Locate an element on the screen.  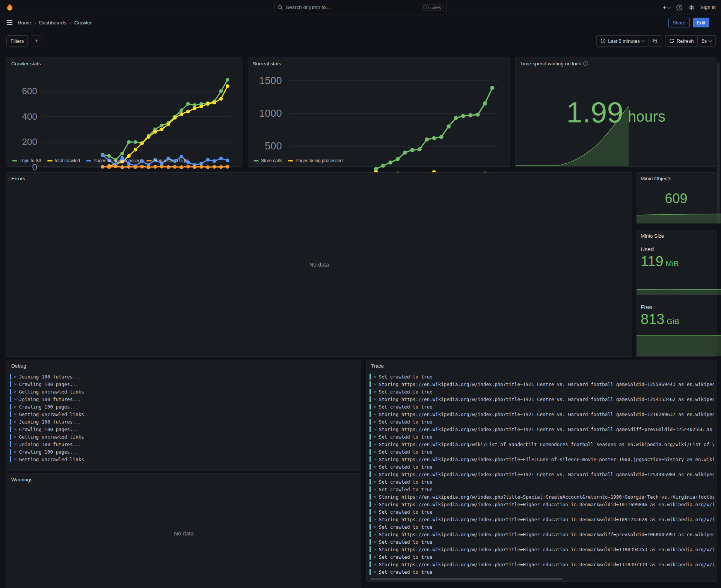
time-range-picker: Last 5 minutes is located at coordinates (623, 41).